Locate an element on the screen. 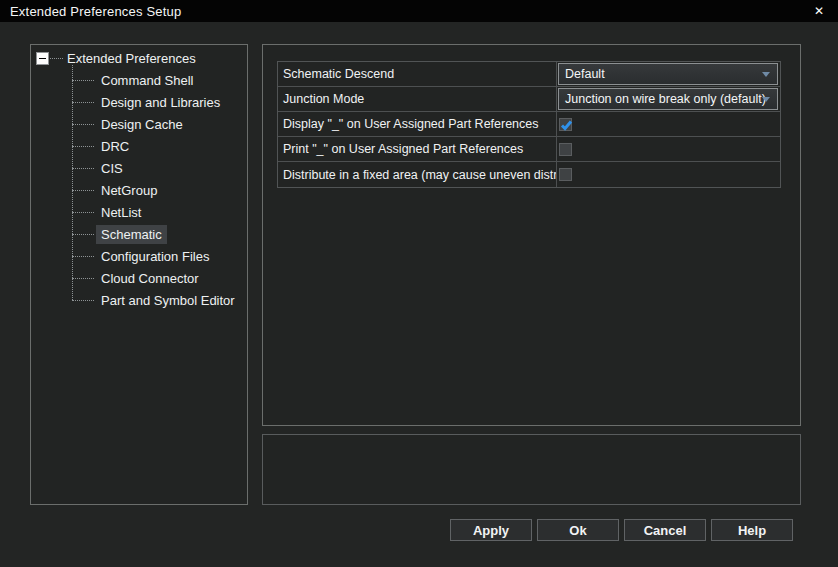  setting-value-cell: Junction on wire break only (default) is located at coordinates (668, 99).